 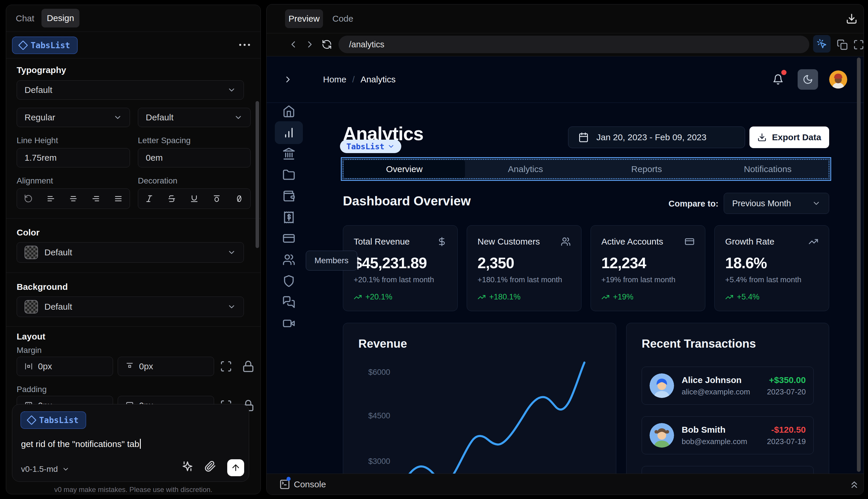 I want to click on tab-overview: Overview, so click(x=404, y=169).